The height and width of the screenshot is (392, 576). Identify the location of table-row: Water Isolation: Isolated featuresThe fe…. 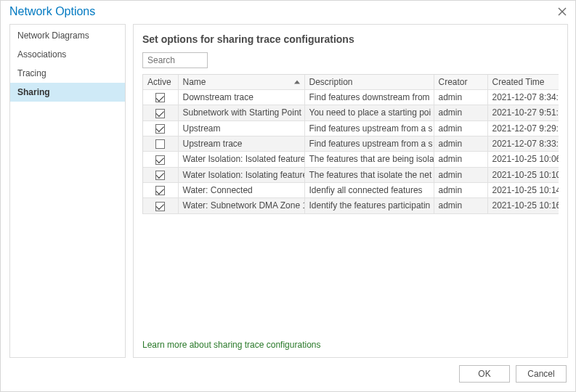
(351, 160).